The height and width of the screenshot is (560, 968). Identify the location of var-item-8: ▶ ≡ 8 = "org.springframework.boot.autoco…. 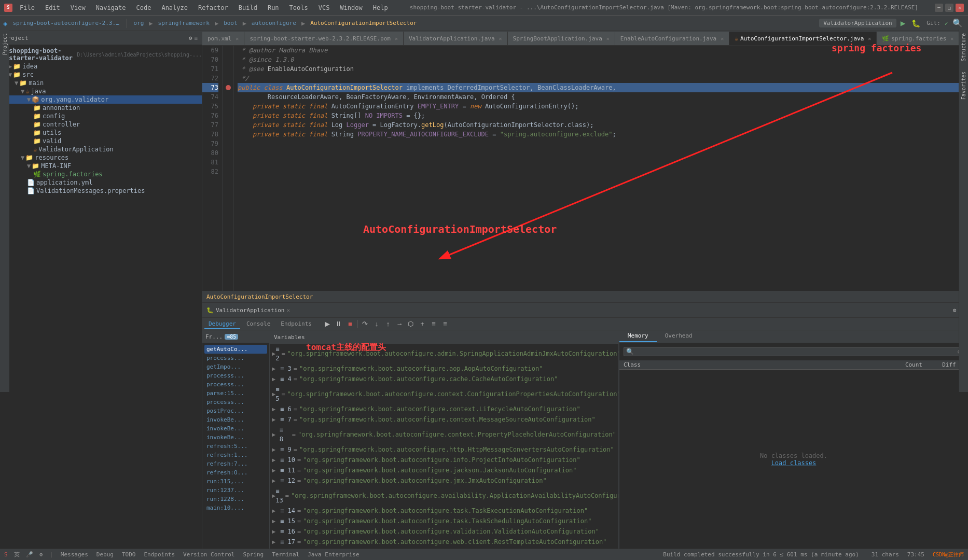
(444, 435).